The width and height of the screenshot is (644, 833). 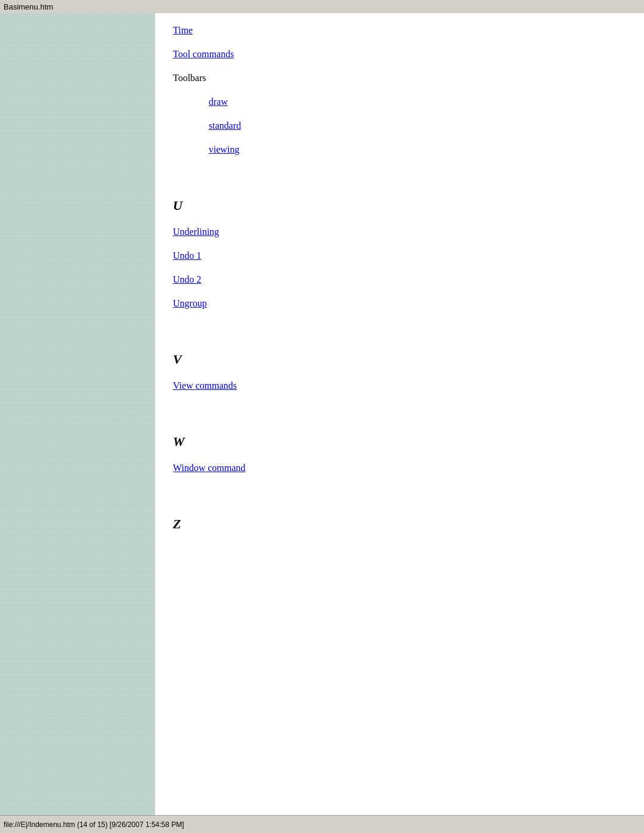 What do you see at coordinates (400, 54) in the screenshot?
I see `link-tool-commands: Tool commands` at bounding box center [400, 54].